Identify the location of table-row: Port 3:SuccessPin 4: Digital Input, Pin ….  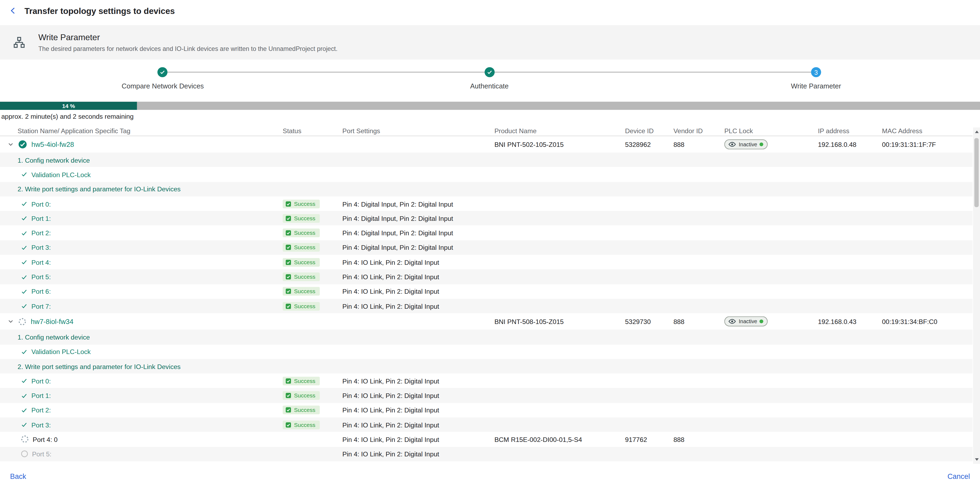
(486, 248).